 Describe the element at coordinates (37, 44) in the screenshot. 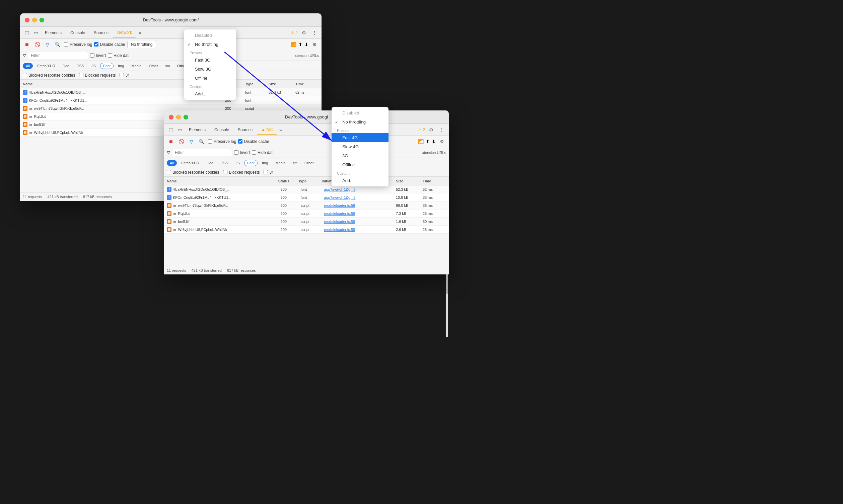

I see `clear-btn-1: 🚫` at that location.